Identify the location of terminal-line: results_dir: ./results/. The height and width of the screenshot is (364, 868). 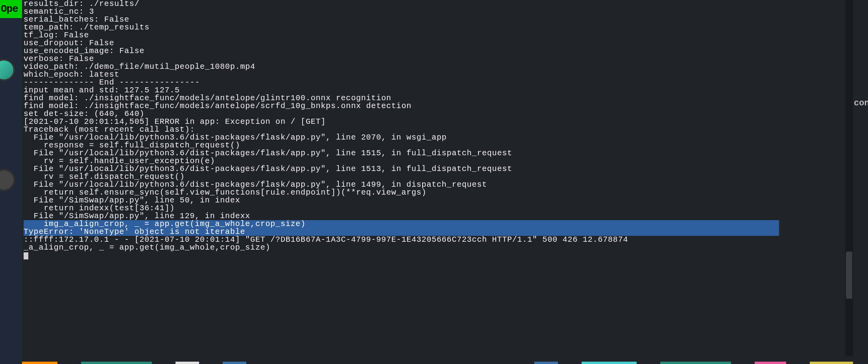
(438, 4).